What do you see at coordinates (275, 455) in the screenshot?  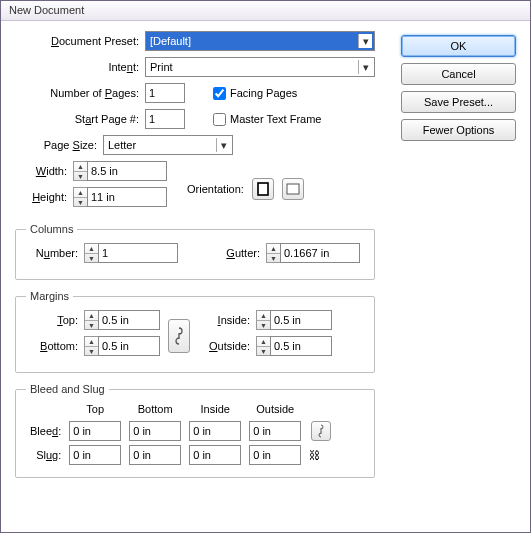 I see `slug-outside-input: 0 in` at bounding box center [275, 455].